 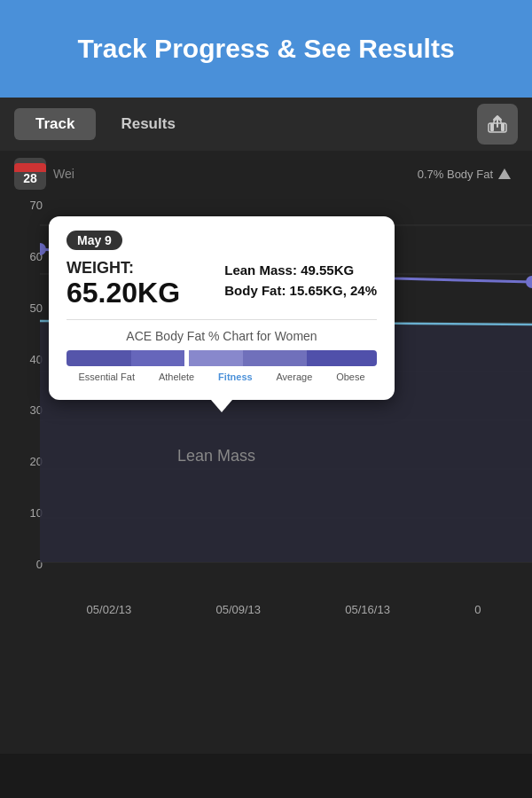 I want to click on header-banner: Track Progress & See Results, so click(x=266, y=49).